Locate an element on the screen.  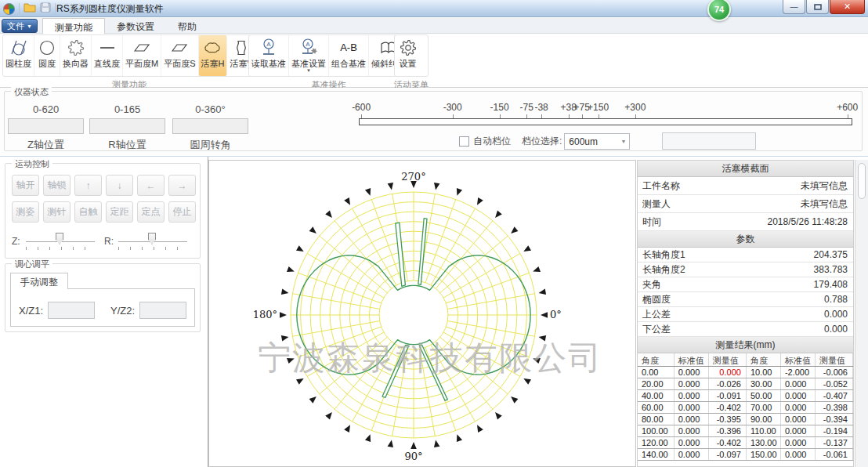
gear-select-dropdown: 600um ▼ is located at coordinates (597, 141).